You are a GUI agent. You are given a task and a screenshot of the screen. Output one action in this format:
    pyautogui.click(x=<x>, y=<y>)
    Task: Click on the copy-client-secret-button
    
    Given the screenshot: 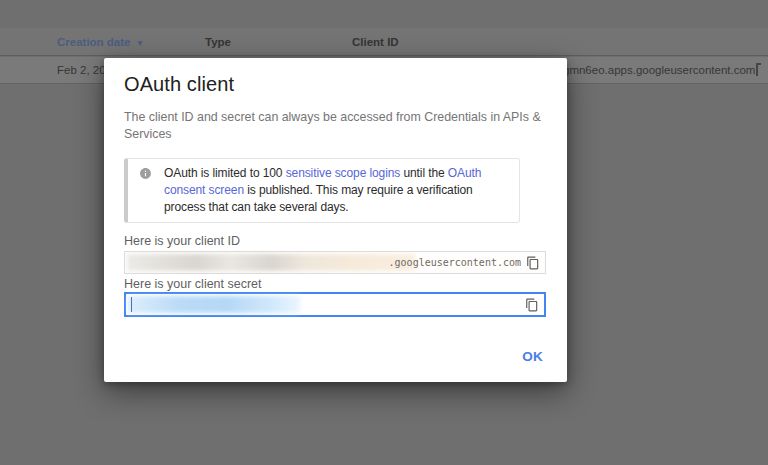 What is the action you would take?
    pyautogui.click(x=532, y=305)
    